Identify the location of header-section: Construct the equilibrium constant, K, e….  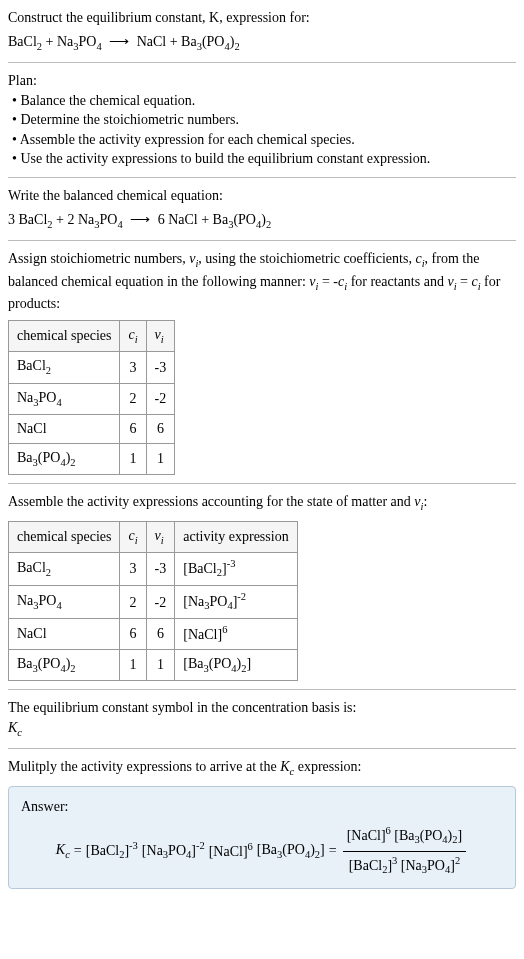
(262, 31).